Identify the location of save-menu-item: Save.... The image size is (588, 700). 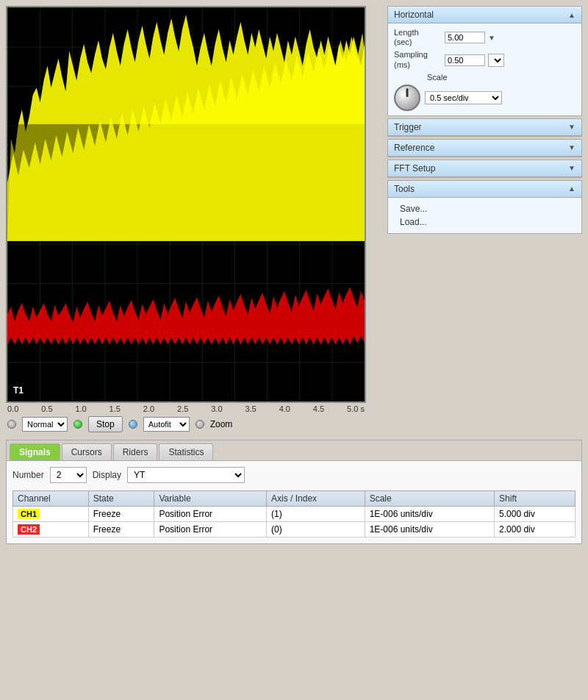
(485, 209).